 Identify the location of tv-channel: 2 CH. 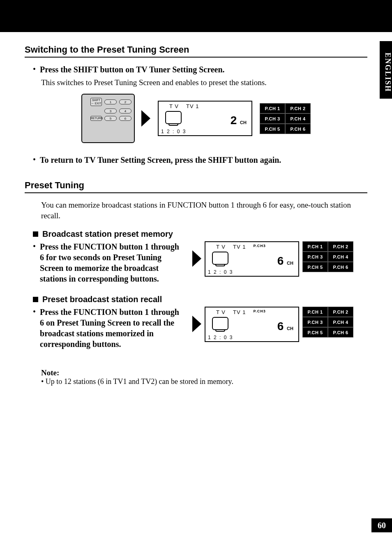
(238, 120).